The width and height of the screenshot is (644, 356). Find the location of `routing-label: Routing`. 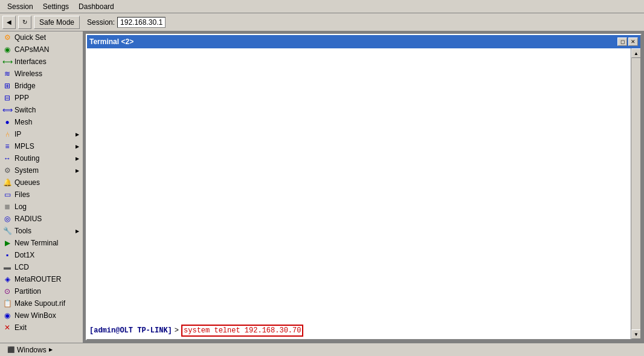

routing-label: Routing is located at coordinates (27, 158).